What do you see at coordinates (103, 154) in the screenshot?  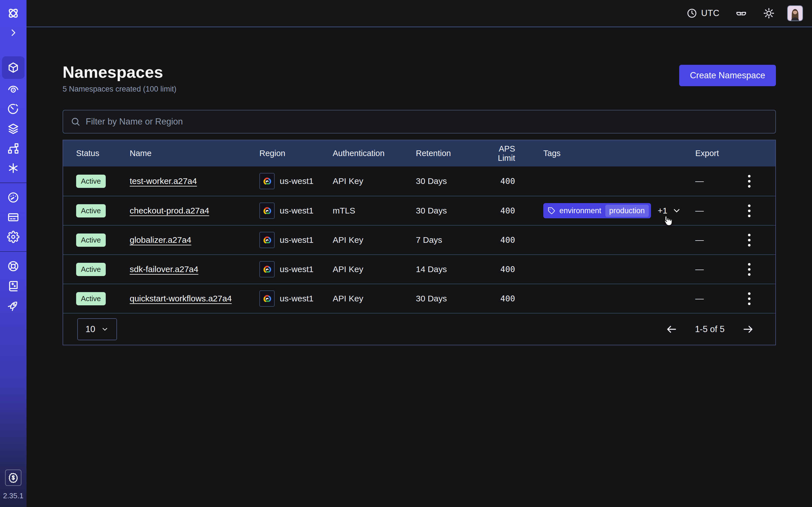 I see `col-status: Status` at bounding box center [103, 154].